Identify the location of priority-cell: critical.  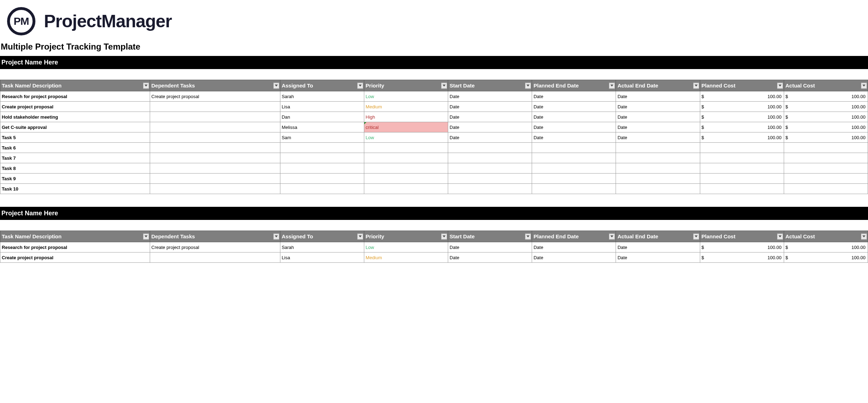
(406, 127).